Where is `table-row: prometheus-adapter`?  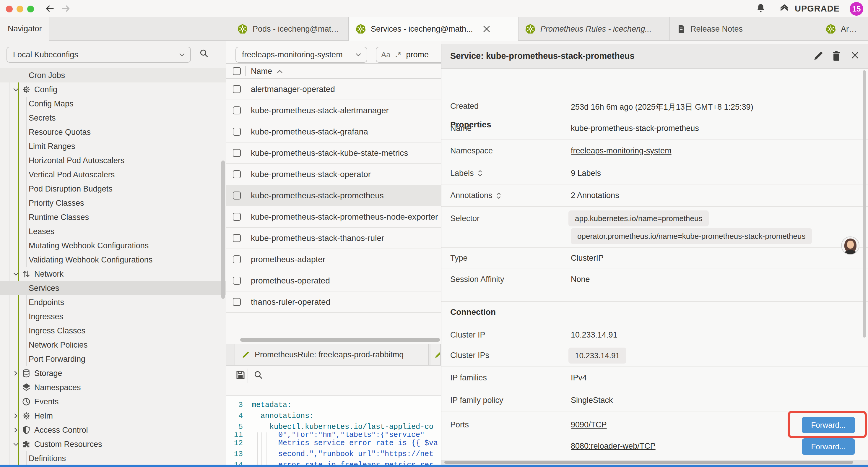 table-row: prometheus-adapter is located at coordinates (334, 260).